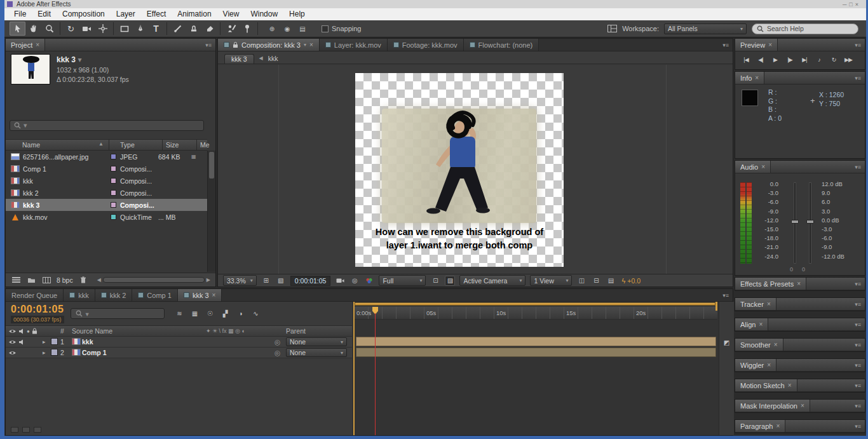 This screenshot has height=439, width=868. I want to click on breadcrumb-parent: kkk, so click(273, 59).